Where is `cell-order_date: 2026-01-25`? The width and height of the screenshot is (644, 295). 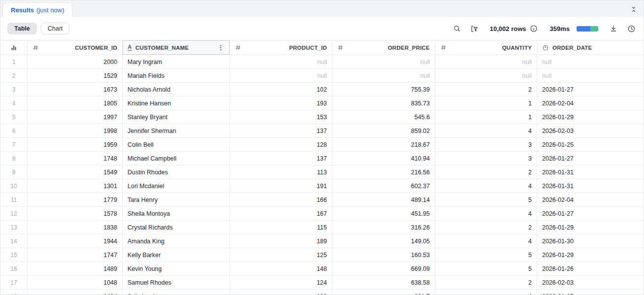
cell-order_date: 2026-01-25 is located at coordinates (590, 145).